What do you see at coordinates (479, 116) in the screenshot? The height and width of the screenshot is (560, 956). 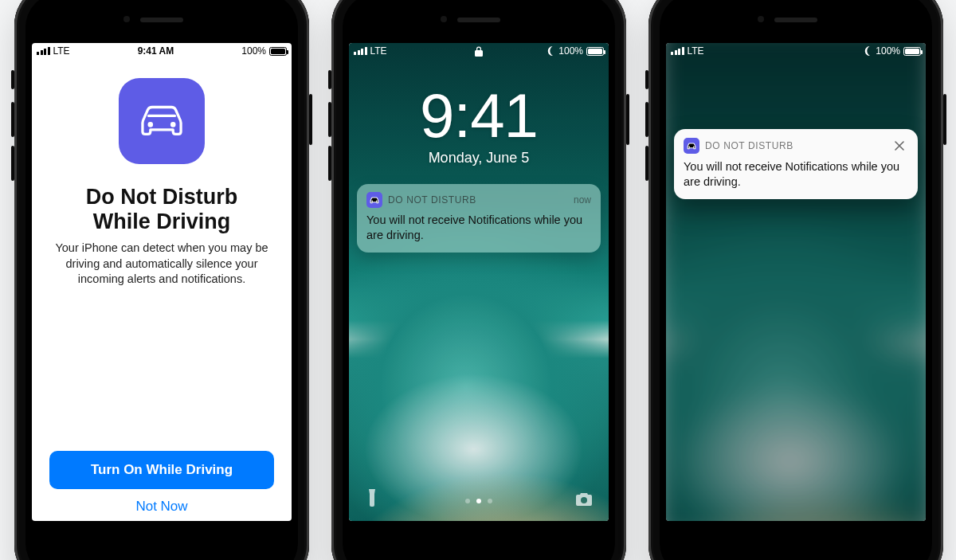 I see `lockscreen-time: 9:41` at bounding box center [479, 116].